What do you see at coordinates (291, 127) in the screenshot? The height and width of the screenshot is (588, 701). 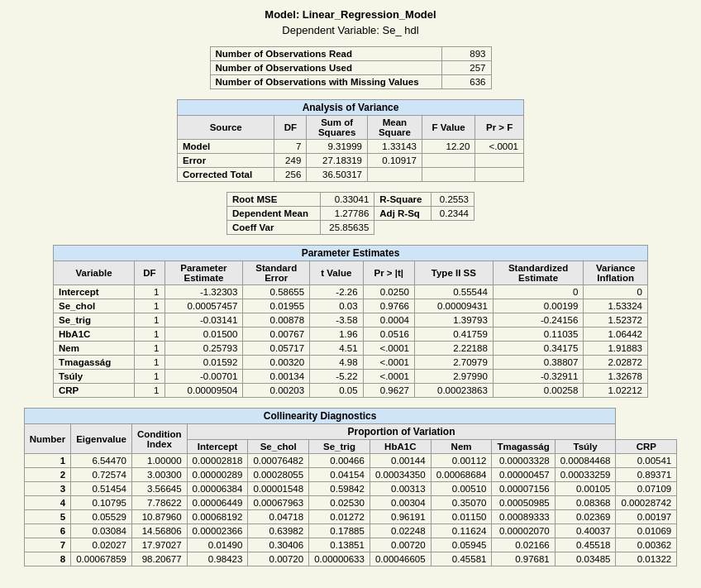 I see `anova-col-header: DF` at bounding box center [291, 127].